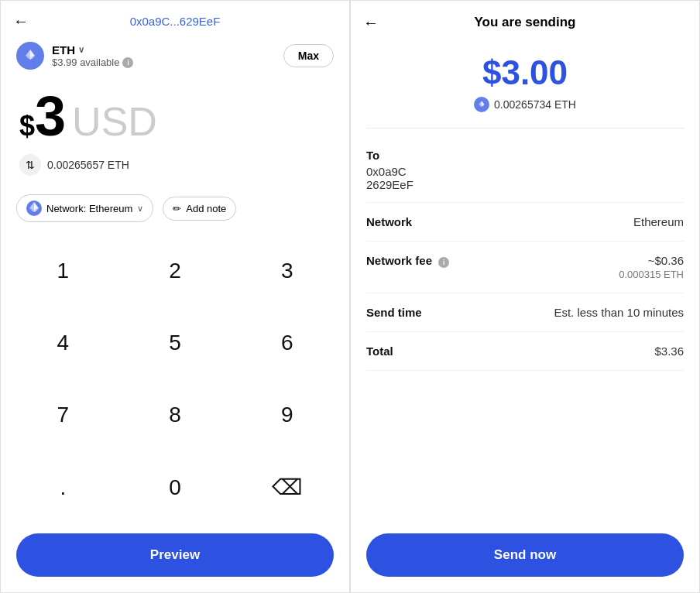 Image resolution: width=700 pixels, height=593 pixels. I want to click on numpad-key-7: 7, so click(63, 415).